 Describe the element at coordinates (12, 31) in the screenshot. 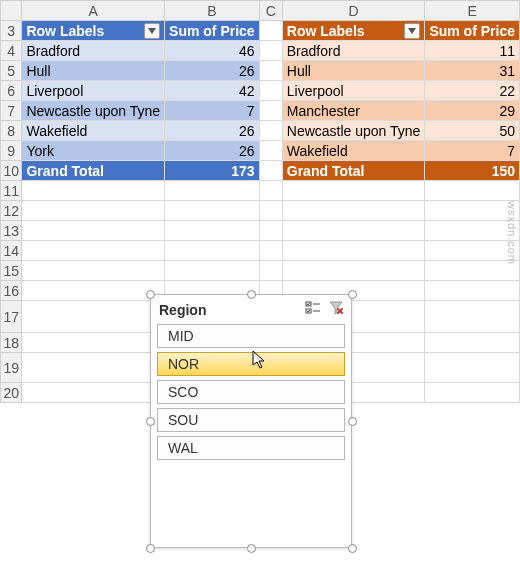

I see `row-header-3: 3` at that location.